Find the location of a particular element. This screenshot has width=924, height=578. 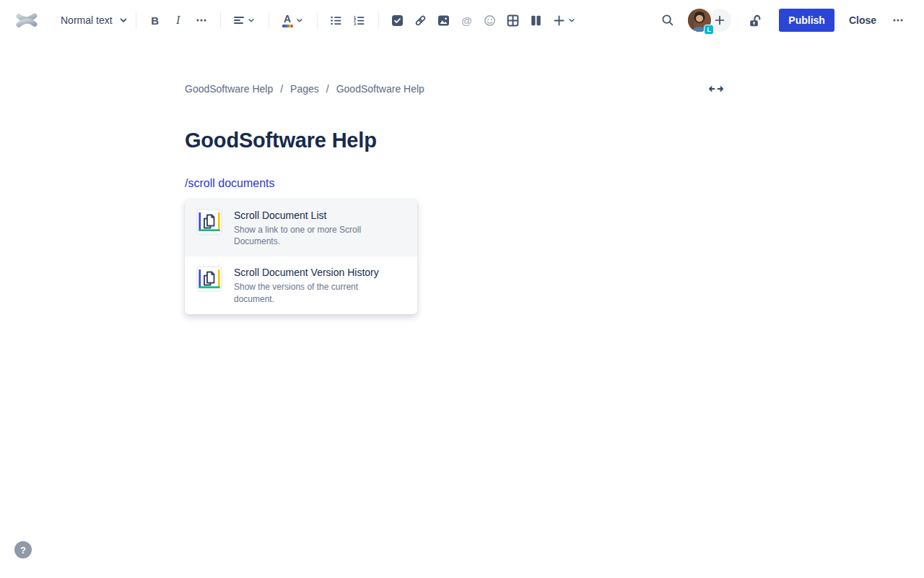

search-icon is located at coordinates (668, 20).